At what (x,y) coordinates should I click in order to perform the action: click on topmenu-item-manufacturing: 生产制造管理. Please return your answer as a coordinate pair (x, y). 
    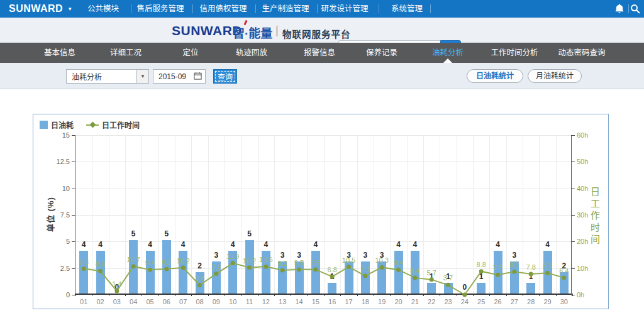
    Looking at the image, I should click on (286, 9).